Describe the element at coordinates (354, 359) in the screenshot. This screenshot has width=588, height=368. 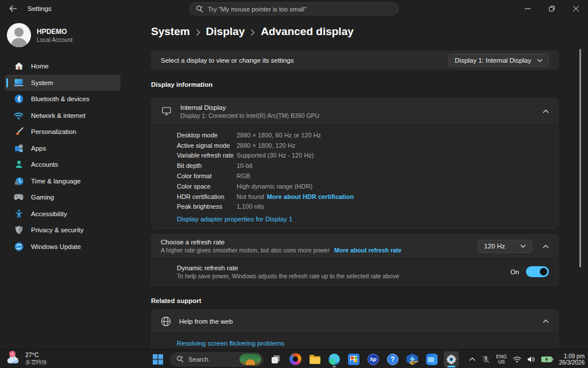
I see `microsoft-store-button` at that location.